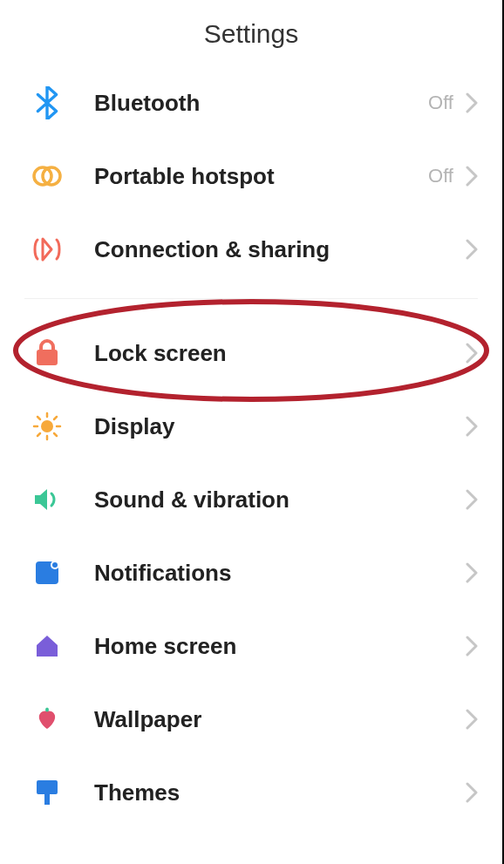  Describe the element at coordinates (47, 353) in the screenshot. I see `lock-icon` at that location.